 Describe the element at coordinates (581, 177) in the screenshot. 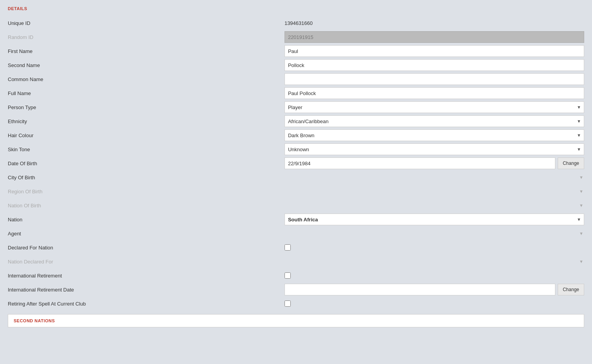

I see `city-of-birth-chevron-icon: ▼` at that location.